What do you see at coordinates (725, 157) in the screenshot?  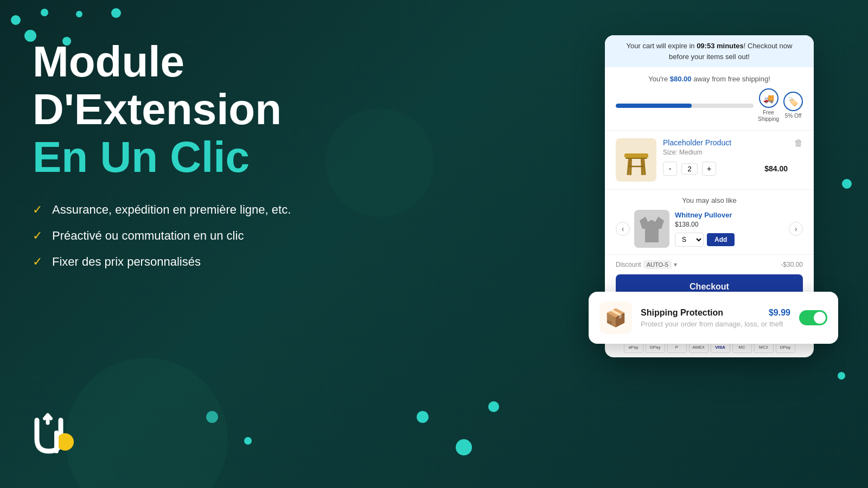 I see `product-info: Placeholder Product Size: Medium - + $84…` at bounding box center [725, 157].